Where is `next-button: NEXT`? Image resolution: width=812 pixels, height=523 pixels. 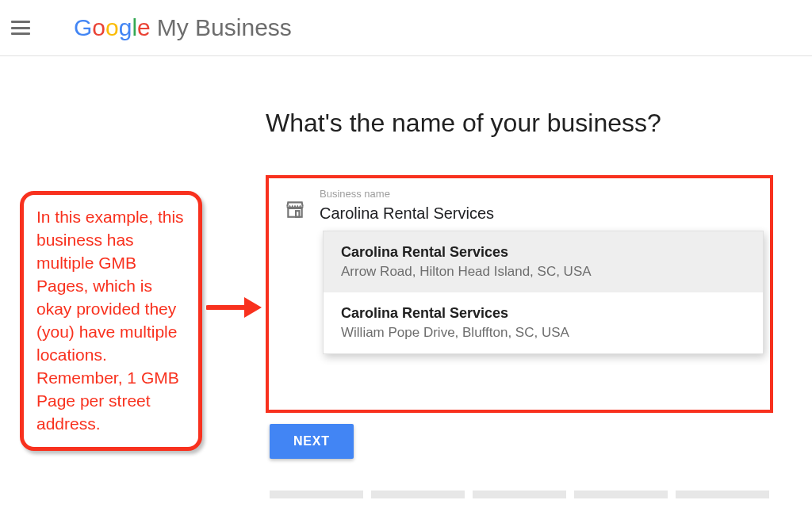
next-button: NEXT is located at coordinates (312, 441).